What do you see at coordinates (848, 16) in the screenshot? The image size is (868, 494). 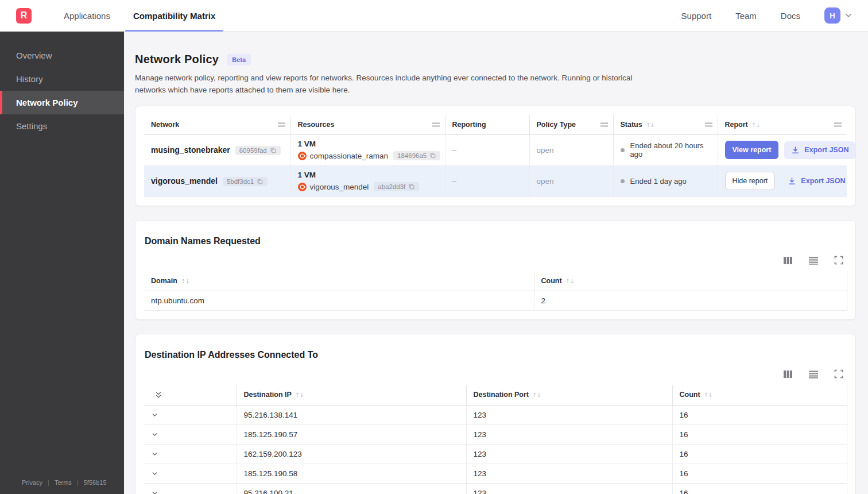 I see `user-menu-chevron-down-icon` at bounding box center [848, 16].